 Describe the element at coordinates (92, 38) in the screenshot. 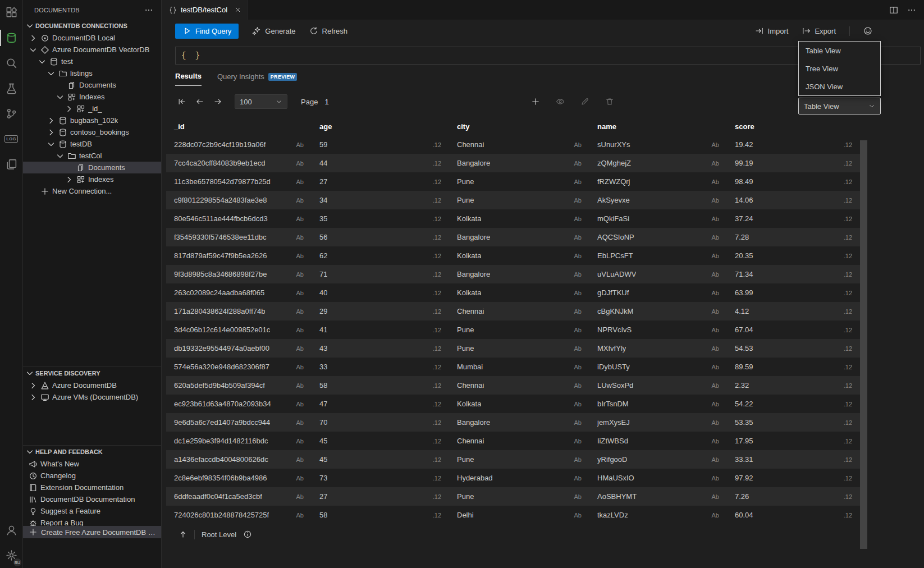

I see `tree-item-documentdb-local: DocumentDB Local` at that location.